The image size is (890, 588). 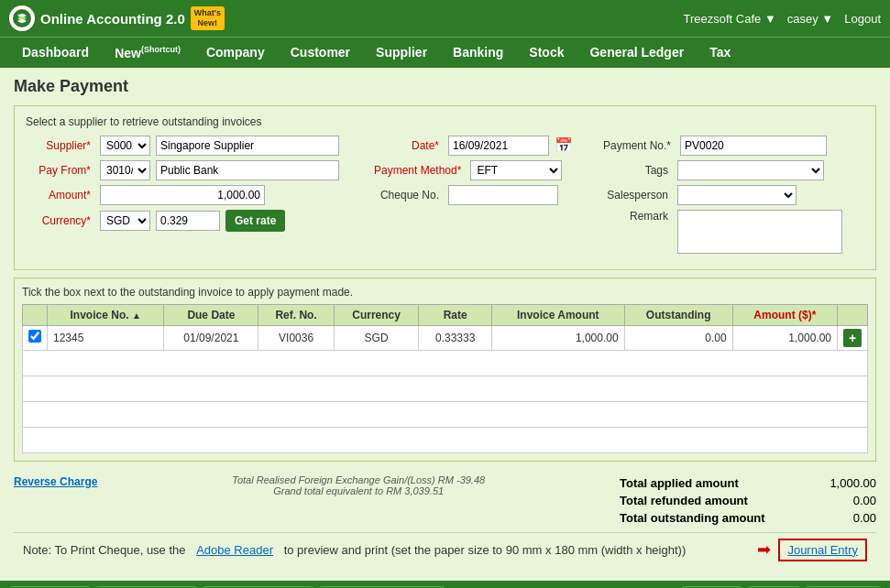 I want to click on user-selector: casey ▼, so click(x=810, y=18).